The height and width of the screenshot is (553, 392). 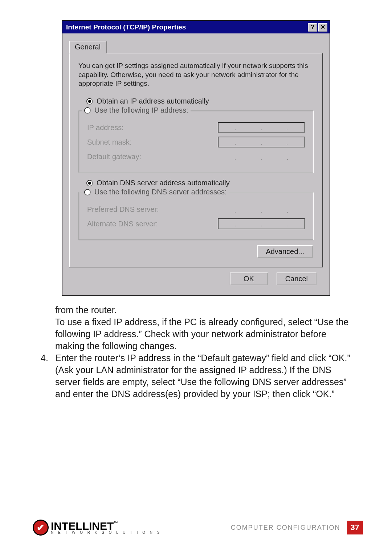 I want to click on doc-line: from the router., so click(x=199, y=310).